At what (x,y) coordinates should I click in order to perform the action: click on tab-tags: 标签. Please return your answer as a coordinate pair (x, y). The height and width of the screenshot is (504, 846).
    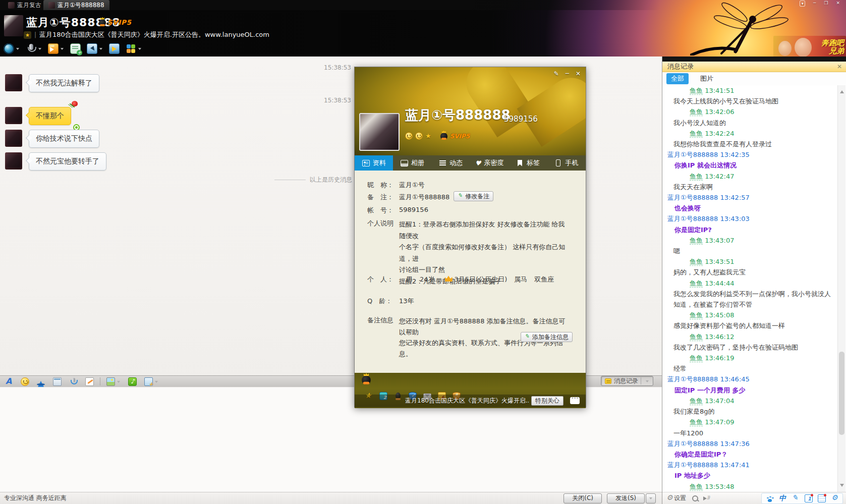
    Looking at the image, I should click on (528, 163).